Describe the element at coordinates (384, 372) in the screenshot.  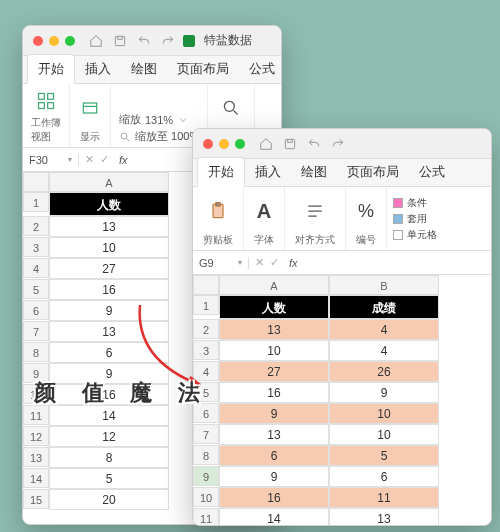
I see `data-cell: 26` at that location.